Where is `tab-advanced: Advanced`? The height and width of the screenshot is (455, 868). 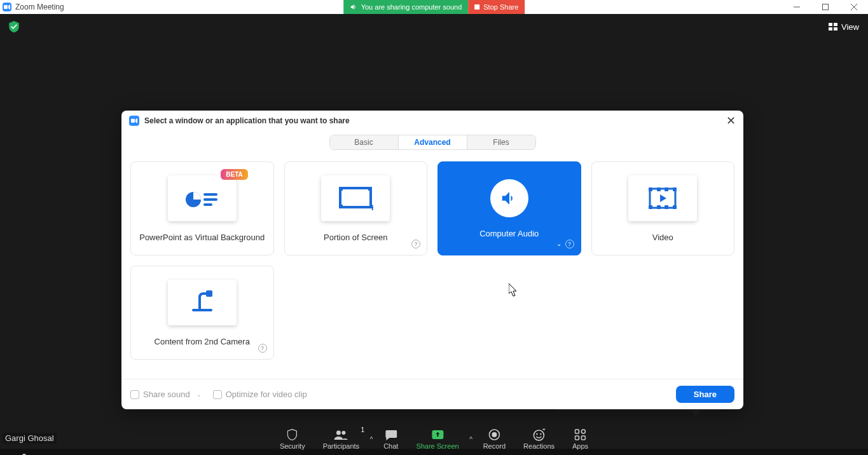 tab-advanced: Advanced is located at coordinates (432, 142).